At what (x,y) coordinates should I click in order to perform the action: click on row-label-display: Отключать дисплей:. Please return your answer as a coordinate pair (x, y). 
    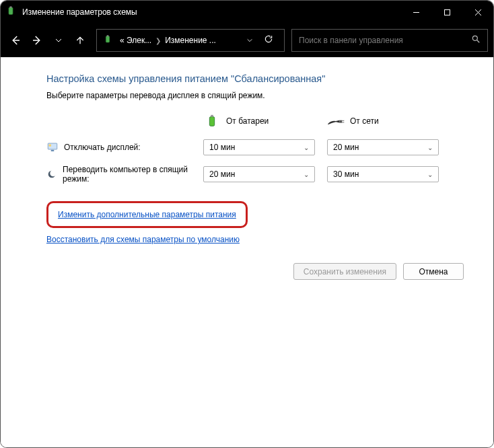
    Looking at the image, I should click on (102, 147).